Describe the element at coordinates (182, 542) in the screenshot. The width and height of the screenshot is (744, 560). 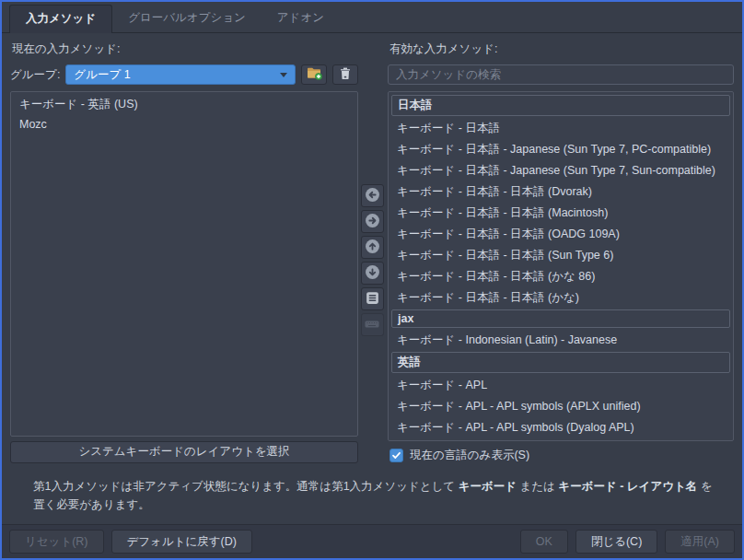
I see `restore-defaults-button: デフォルトに戻す(D)` at that location.